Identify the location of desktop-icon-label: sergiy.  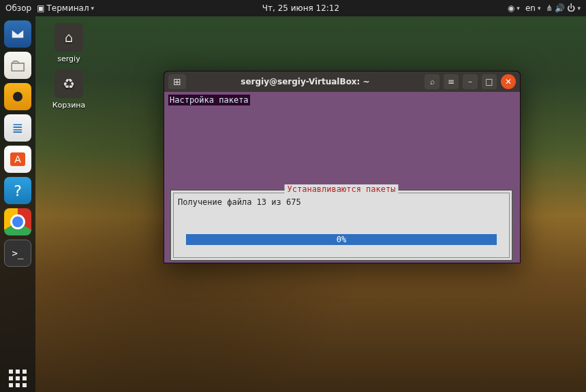
(69, 59).